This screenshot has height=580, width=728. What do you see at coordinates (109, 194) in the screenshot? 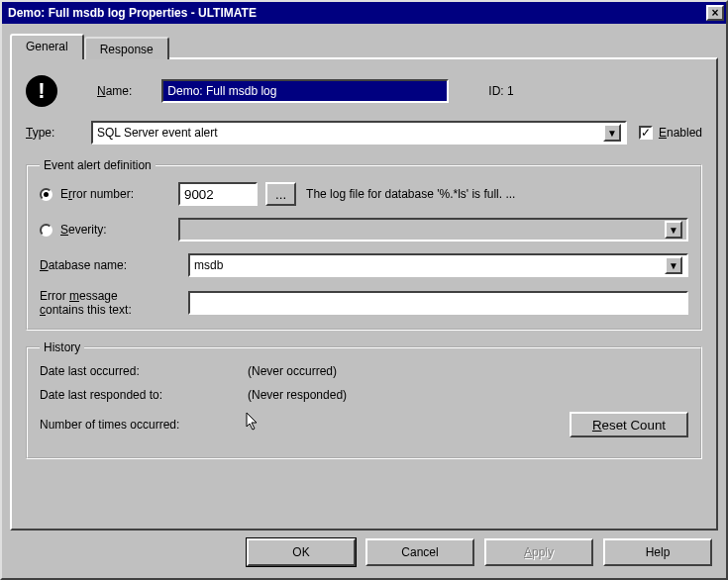
I see `error-number-radio-row: Error number:` at bounding box center [109, 194].